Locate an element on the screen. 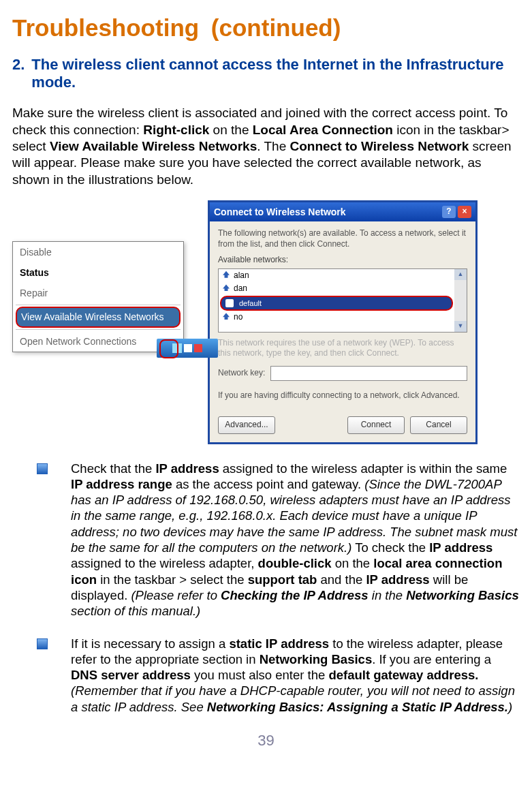 Image resolution: width=532 pixels, height=802 pixels. system-tray is located at coordinates (187, 348).